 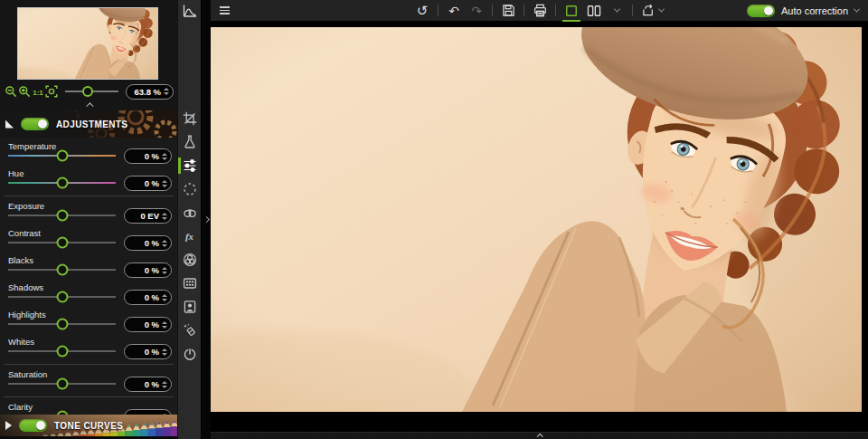 I want to click on redo-button: ↷, so click(x=476, y=11).